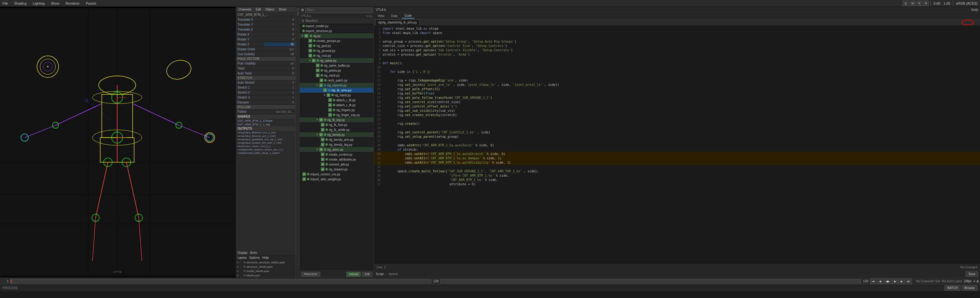 The width and height of the screenshot is (980, 298). Describe the element at coordinates (323, 155) in the screenshot. I see `cb-24: ✓` at that location.